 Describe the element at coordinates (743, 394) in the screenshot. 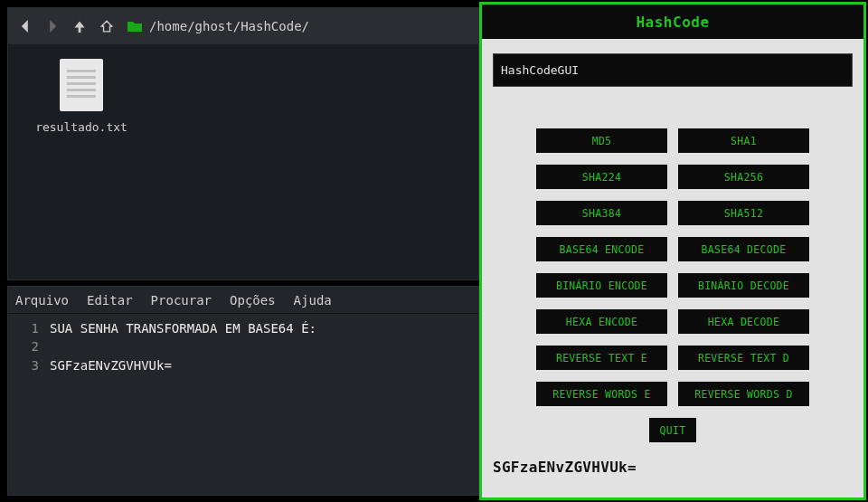

I see `reverse-words-d-button: REVERSE WORDS D` at that location.